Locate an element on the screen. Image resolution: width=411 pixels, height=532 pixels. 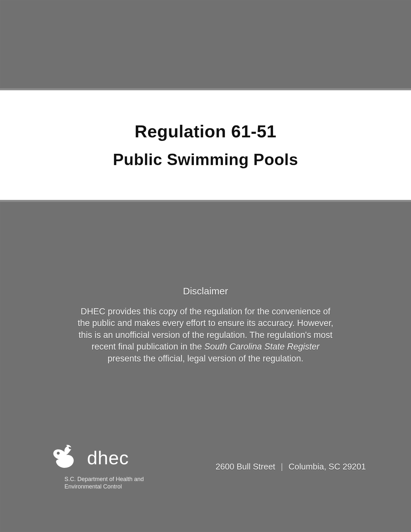
regulation-number: Regulation 61-51 is located at coordinates (205, 131).